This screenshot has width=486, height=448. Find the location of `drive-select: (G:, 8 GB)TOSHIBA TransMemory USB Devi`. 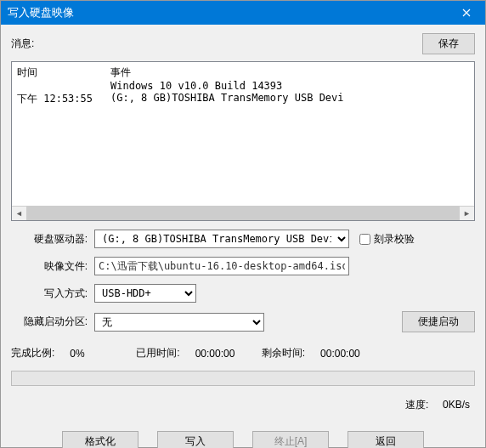

drive-select: (G:, 8 GB)TOSHIBA TransMemory USB Devi is located at coordinates (222, 239).